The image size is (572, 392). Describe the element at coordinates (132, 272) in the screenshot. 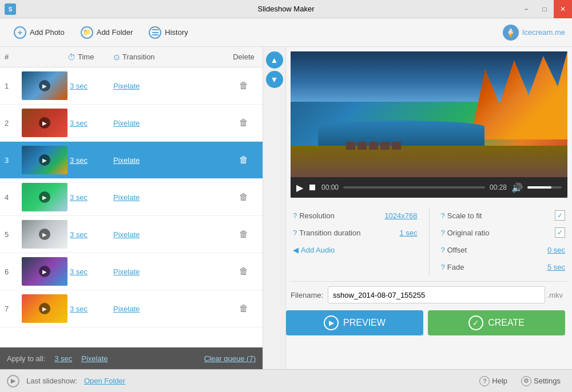

I see `slide-item: 6 ▶ 3 sec Pixelate 🗑` at that location.